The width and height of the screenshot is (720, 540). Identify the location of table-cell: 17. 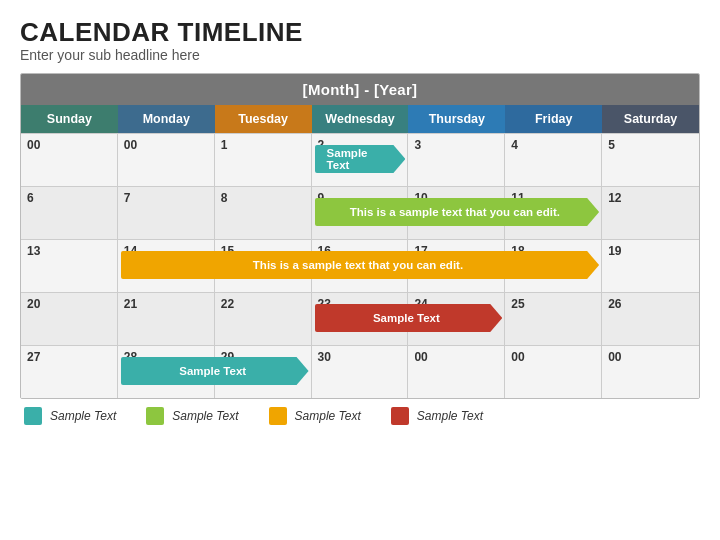
(456, 266).